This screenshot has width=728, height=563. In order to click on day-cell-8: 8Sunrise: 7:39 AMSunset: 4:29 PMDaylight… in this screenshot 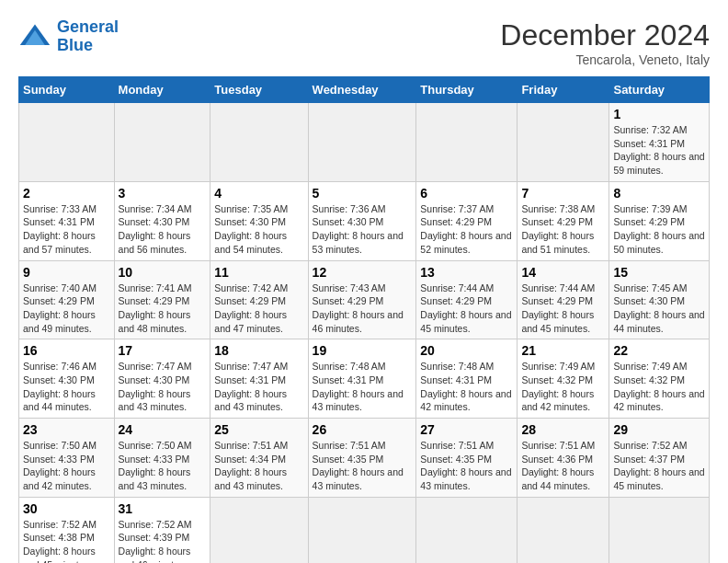, I will do `click(660, 221)`.